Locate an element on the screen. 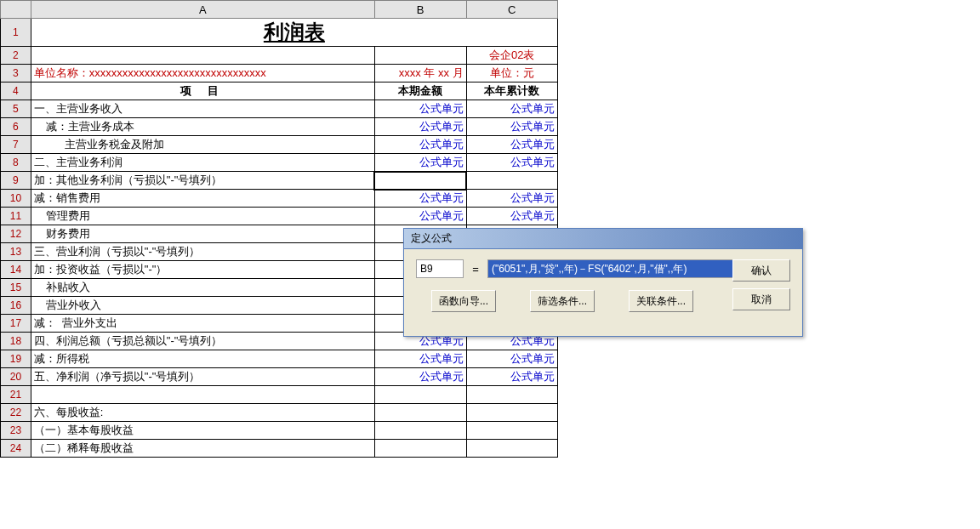 The image size is (980, 529). item-cell: 管理费用 is located at coordinates (202, 216).